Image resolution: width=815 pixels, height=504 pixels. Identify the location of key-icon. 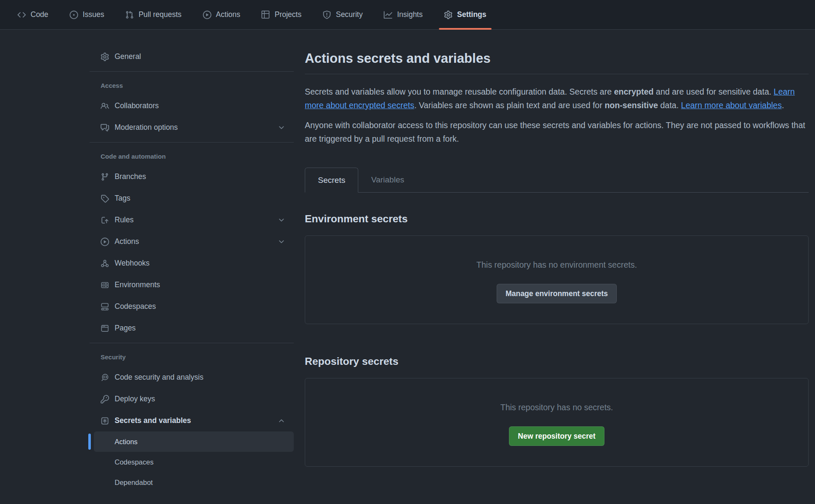
(105, 399).